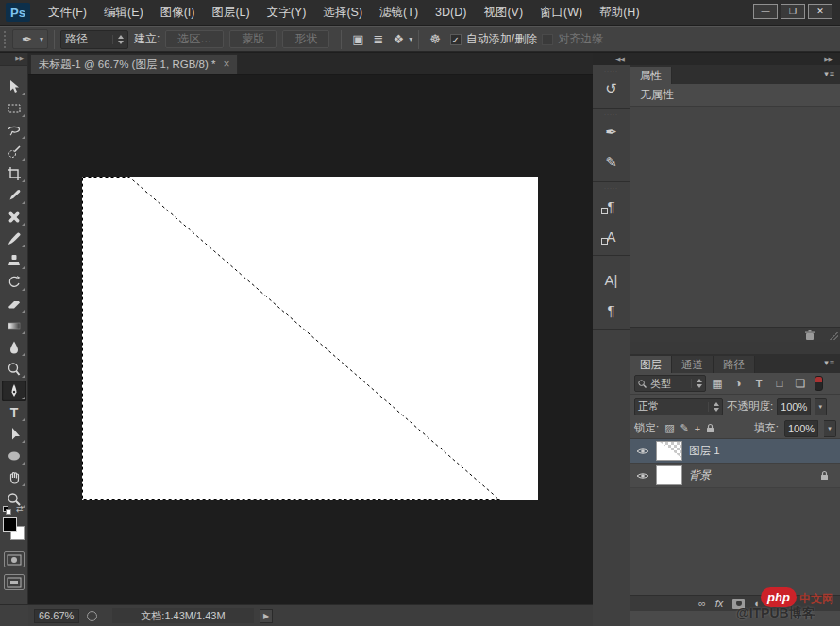 The height and width of the screenshot is (626, 840). What do you see at coordinates (9, 525) in the screenshot?
I see `foreground-color-swatch` at bounding box center [9, 525].